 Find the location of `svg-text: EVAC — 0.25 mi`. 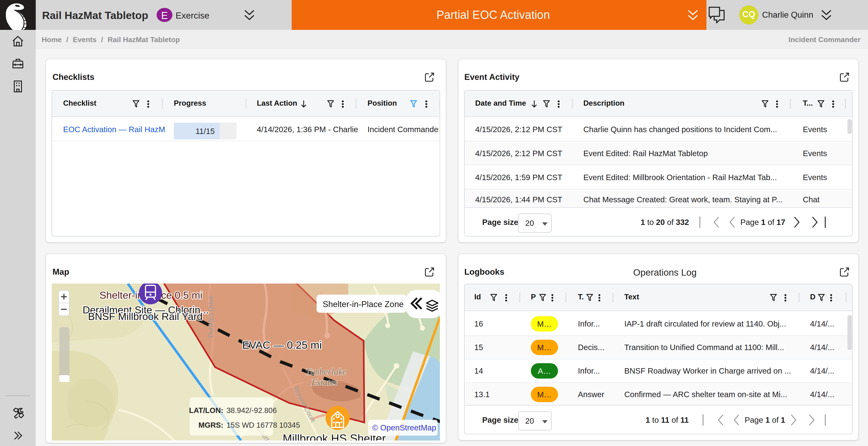

svg-text: EVAC — 0.25 mi is located at coordinates (282, 345).